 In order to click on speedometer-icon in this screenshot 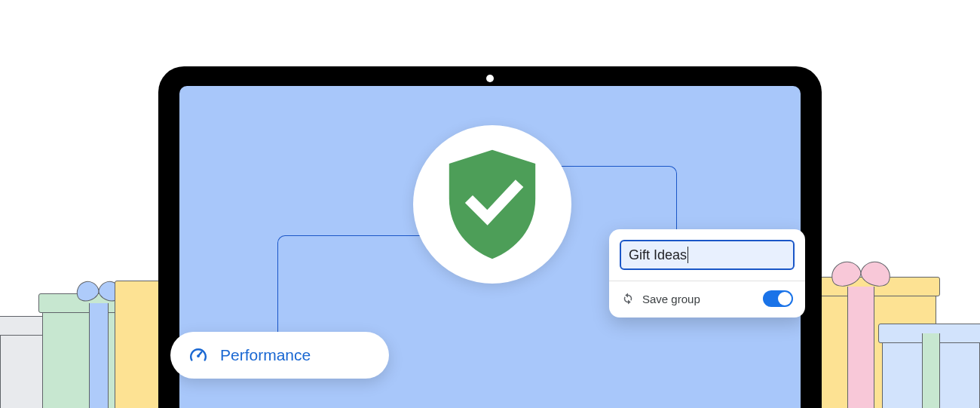, I will do `click(198, 355)`.